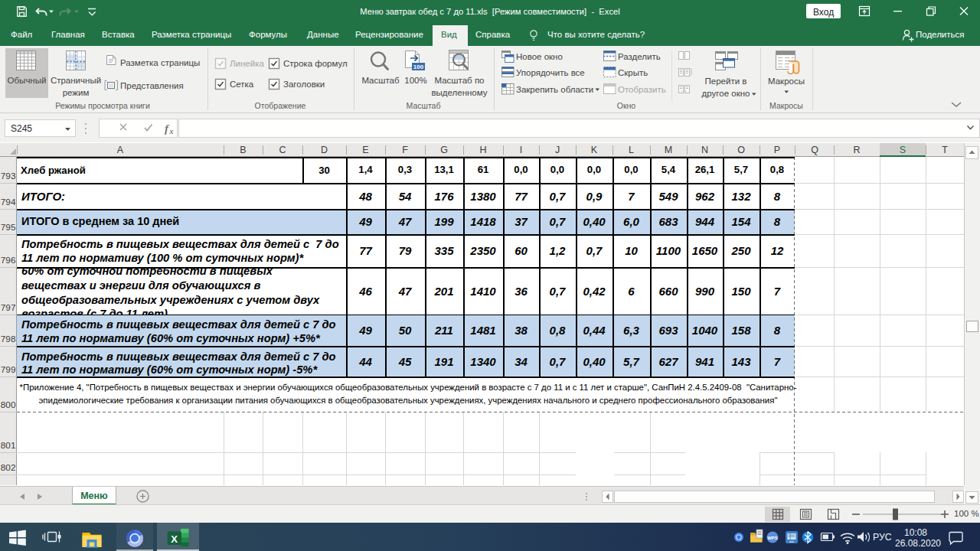  Describe the element at coordinates (172, 132) in the screenshot. I see `svg-text: x` at that location.